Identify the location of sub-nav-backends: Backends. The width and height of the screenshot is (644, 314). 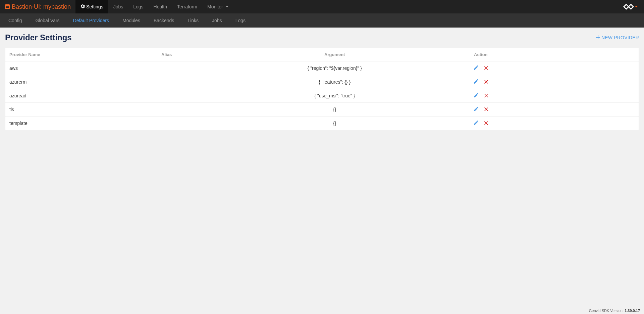
(164, 20).